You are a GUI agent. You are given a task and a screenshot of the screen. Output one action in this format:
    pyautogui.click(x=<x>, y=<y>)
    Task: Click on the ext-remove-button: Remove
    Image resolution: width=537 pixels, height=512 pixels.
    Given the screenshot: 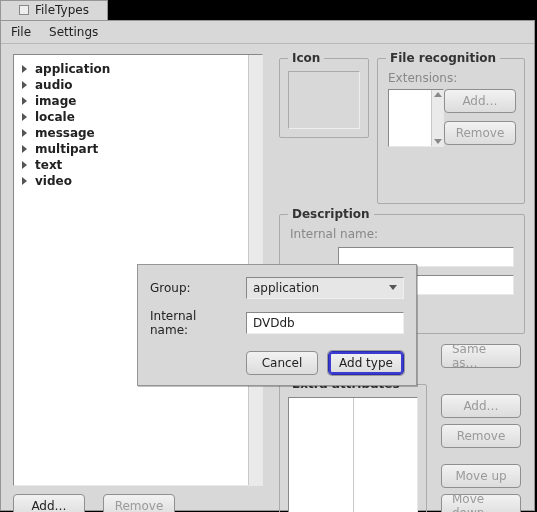 What is the action you would take?
    pyautogui.click(x=480, y=133)
    